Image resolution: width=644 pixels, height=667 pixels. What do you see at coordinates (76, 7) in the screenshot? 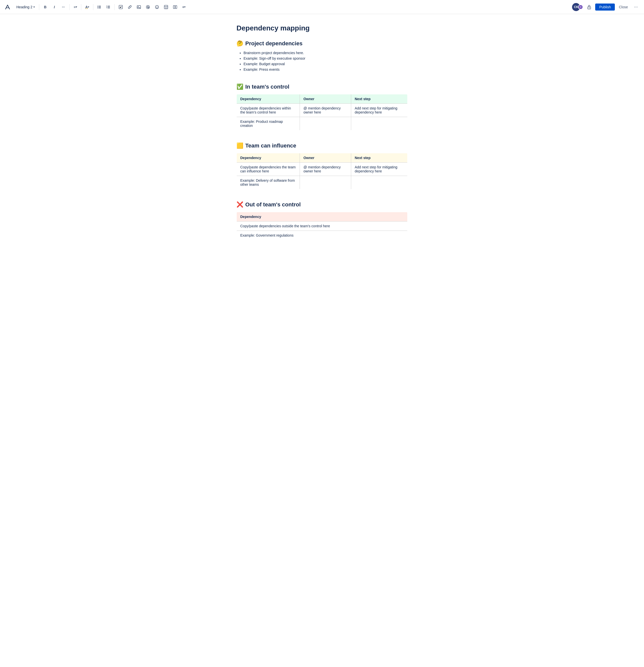
I see `align-button: ≡ ▾` at bounding box center [76, 7].